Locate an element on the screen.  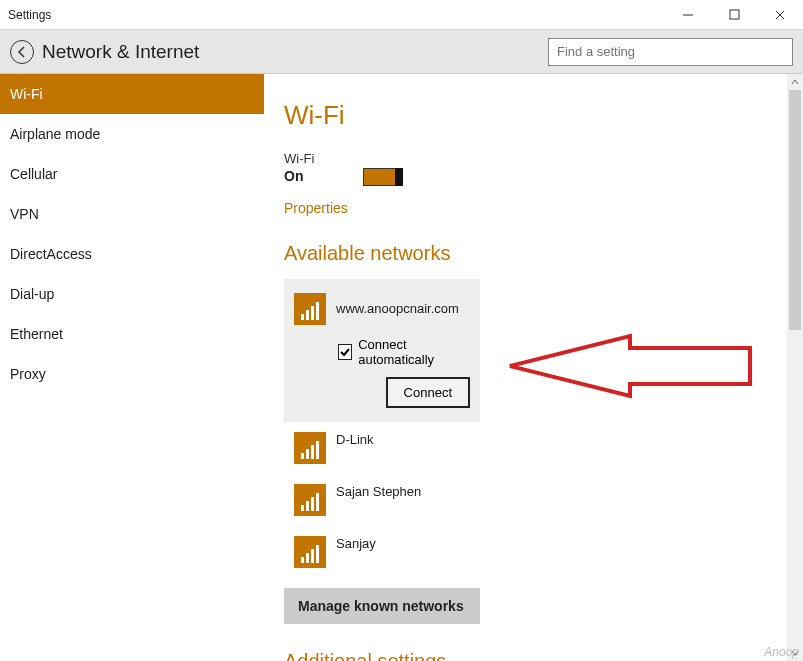
wifi-toggle is located at coordinates (383, 177).